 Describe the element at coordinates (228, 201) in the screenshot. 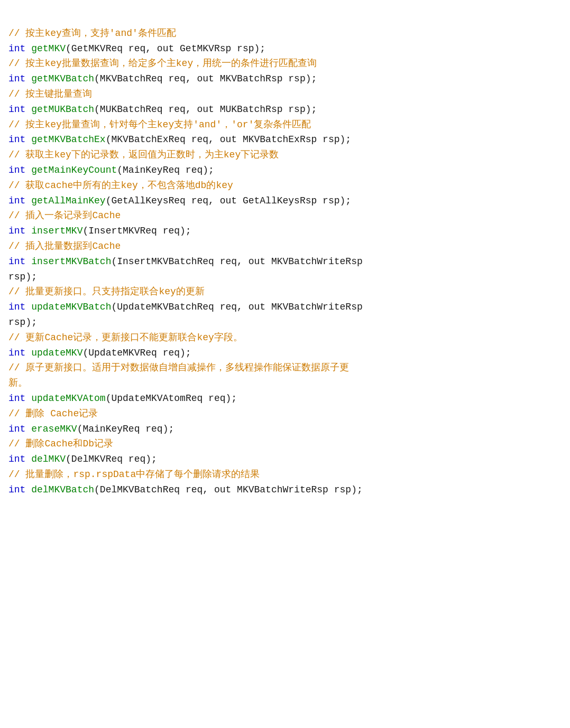

I see `normal-token: (GetAllKeysReq req, out GetAllKeysRsp rs…` at that location.